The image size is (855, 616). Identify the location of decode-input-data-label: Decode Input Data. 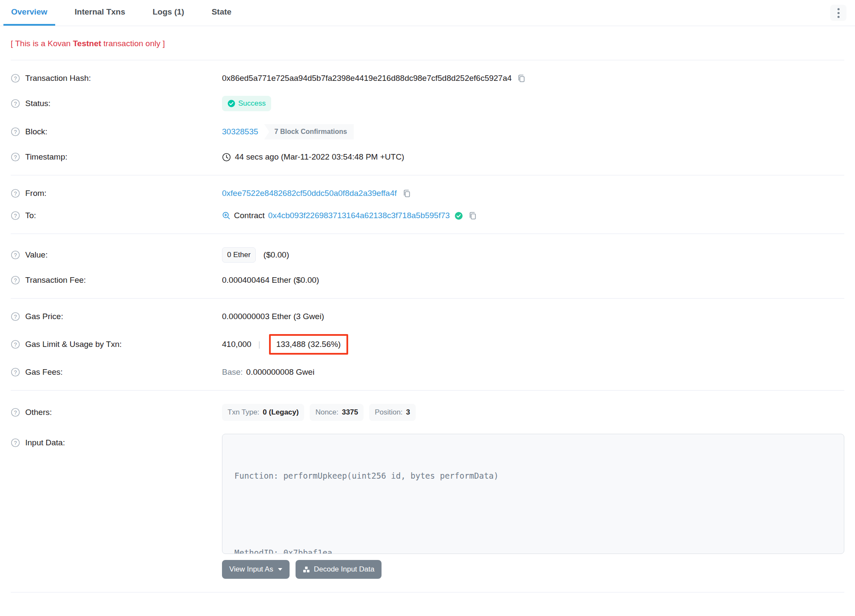
(344, 569).